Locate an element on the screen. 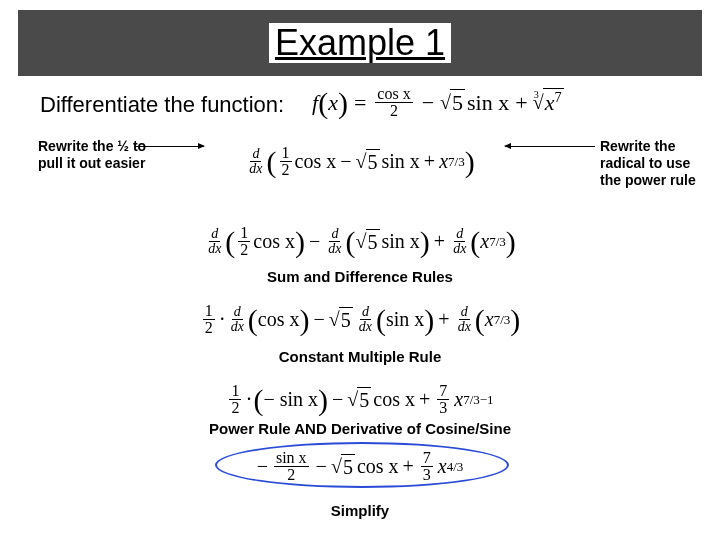 The height and width of the screenshot is (540, 720). page-title: Example 1 is located at coordinates (360, 43).